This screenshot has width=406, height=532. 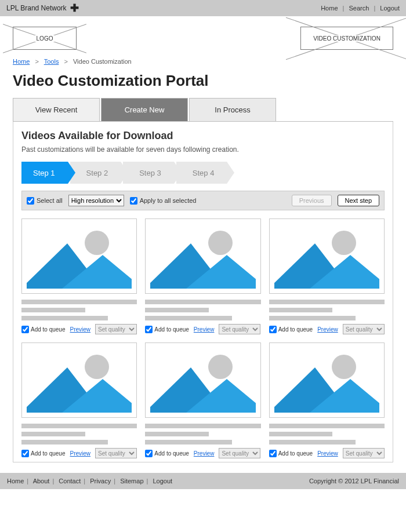 What do you see at coordinates (45, 201) in the screenshot?
I see `select-all-checkbox: Select all` at bounding box center [45, 201].